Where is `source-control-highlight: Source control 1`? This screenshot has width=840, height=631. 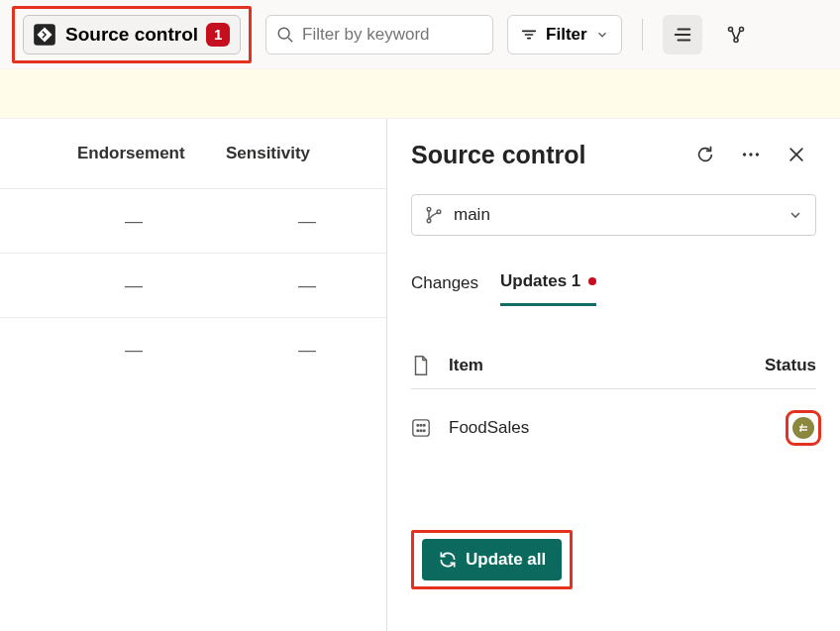
source-control-highlight: Source control 1 is located at coordinates (132, 35).